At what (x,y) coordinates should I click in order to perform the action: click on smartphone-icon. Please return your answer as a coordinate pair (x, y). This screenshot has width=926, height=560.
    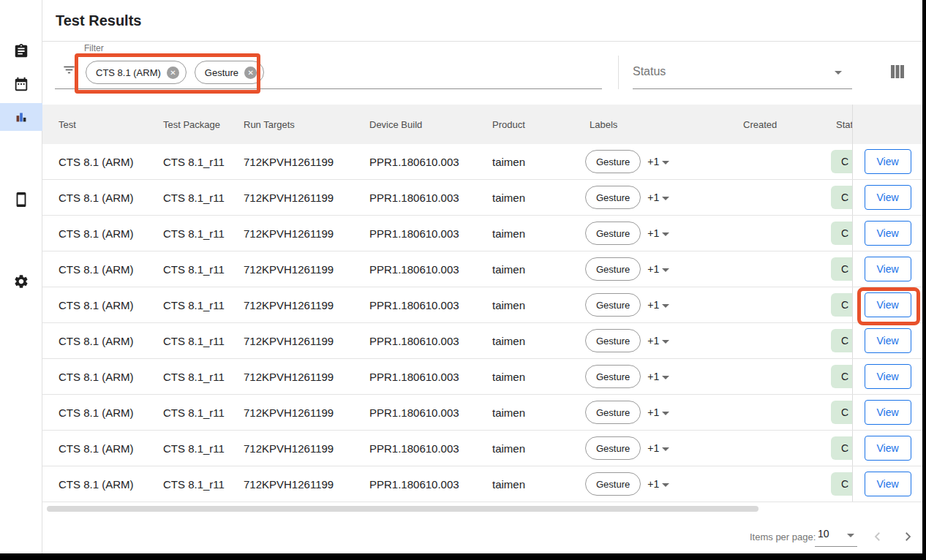
    Looking at the image, I should click on (21, 200).